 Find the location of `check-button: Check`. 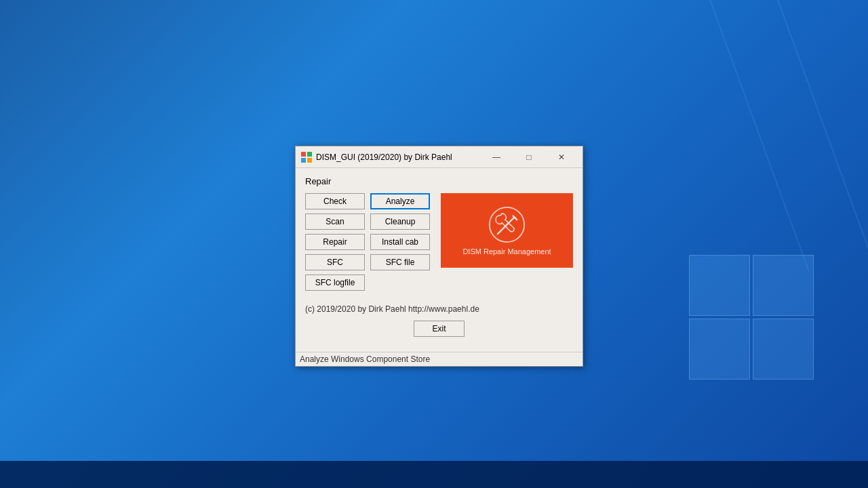

check-button: Check is located at coordinates (335, 201).